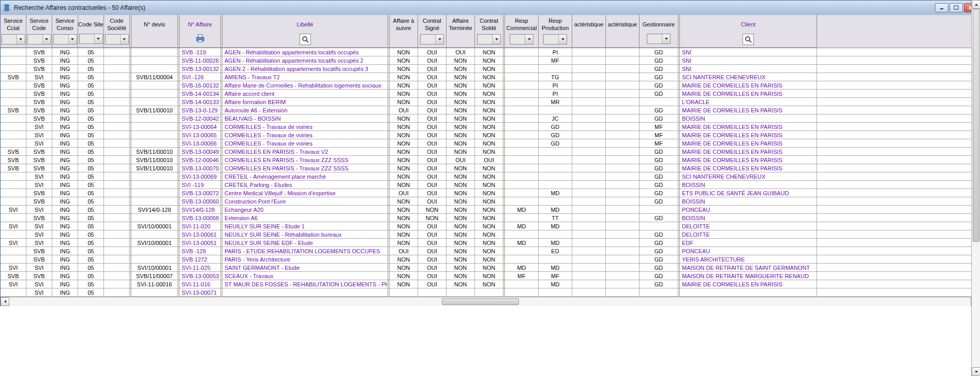  What do you see at coordinates (200, 38) in the screenshot?
I see `print-icon` at bounding box center [200, 38].